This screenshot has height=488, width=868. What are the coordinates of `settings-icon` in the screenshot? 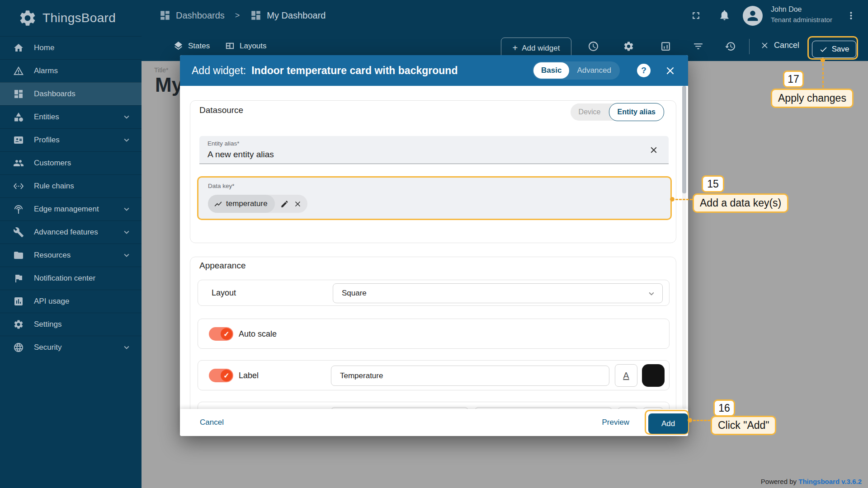 It's located at (19, 324).